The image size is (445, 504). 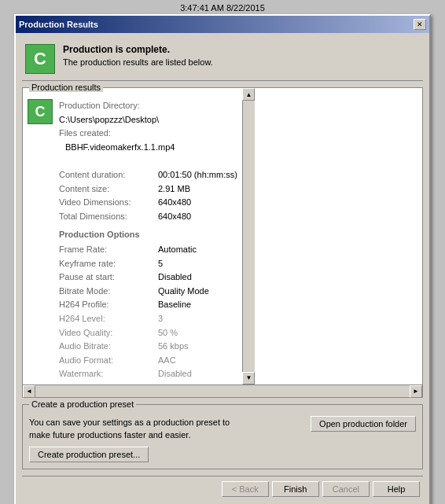 What do you see at coordinates (160, 264) in the screenshot?
I see `option-value: 5` at bounding box center [160, 264].